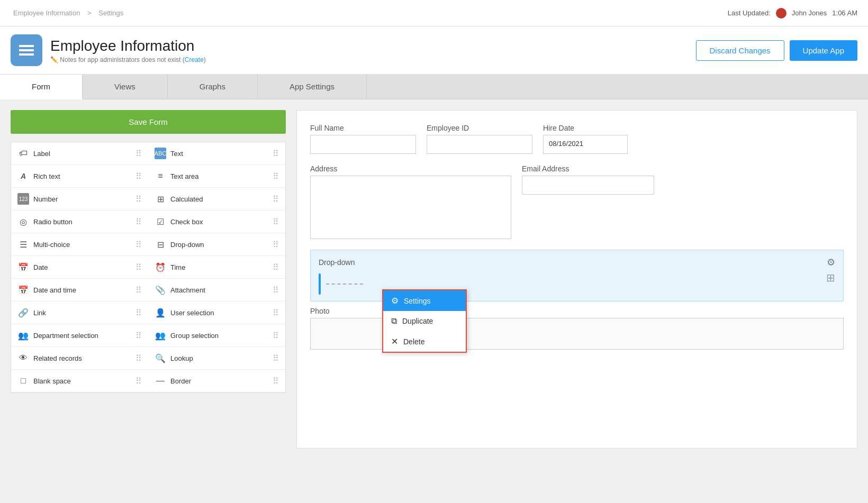 Image resolution: width=868 pixels, height=503 pixels. What do you see at coordinates (749, 13) in the screenshot?
I see `last-updated-label: Last Updated:` at bounding box center [749, 13].